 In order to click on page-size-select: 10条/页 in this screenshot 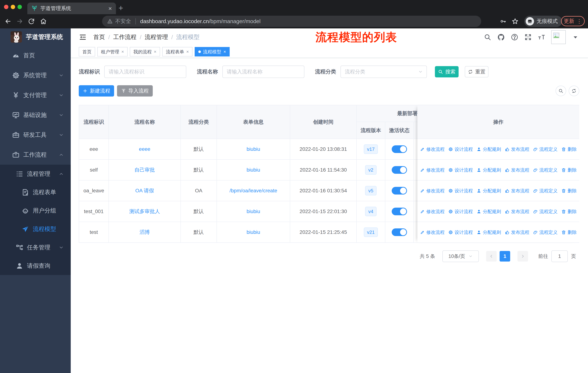, I will do `click(461, 256)`.